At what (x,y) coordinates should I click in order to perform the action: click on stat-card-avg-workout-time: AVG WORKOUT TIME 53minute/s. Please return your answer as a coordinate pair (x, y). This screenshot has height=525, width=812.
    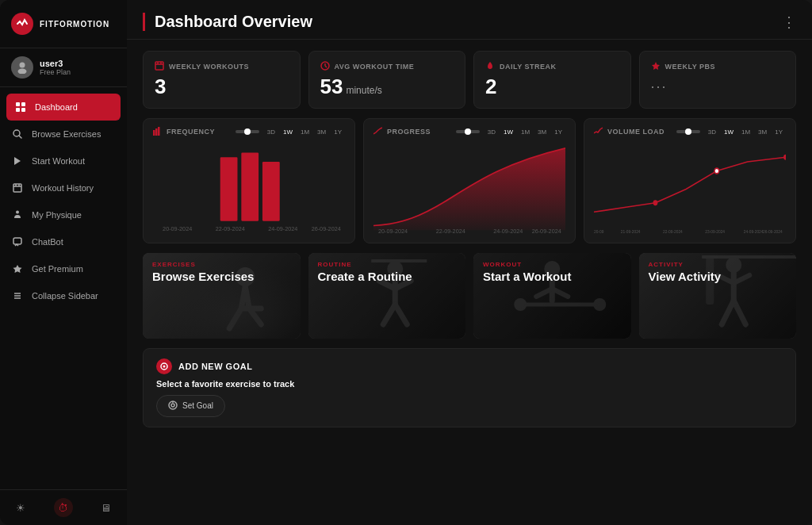
    Looking at the image, I should click on (387, 79).